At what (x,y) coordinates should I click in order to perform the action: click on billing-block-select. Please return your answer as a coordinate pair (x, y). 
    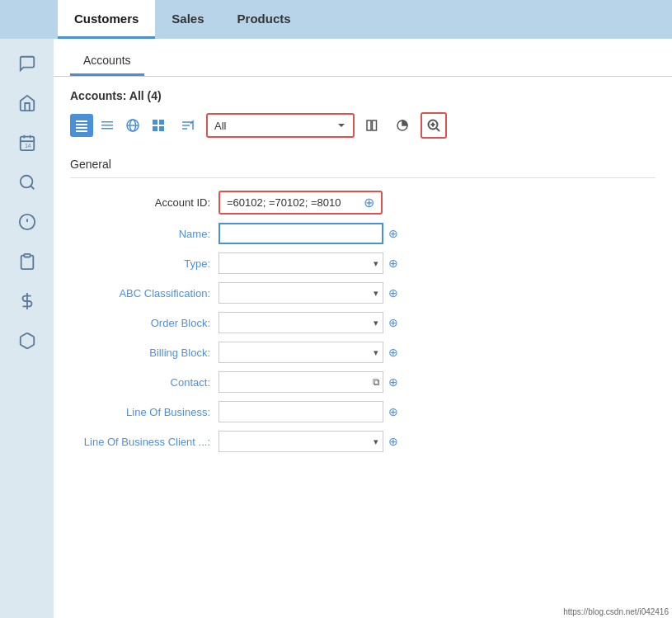
    Looking at the image, I should click on (301, 352).